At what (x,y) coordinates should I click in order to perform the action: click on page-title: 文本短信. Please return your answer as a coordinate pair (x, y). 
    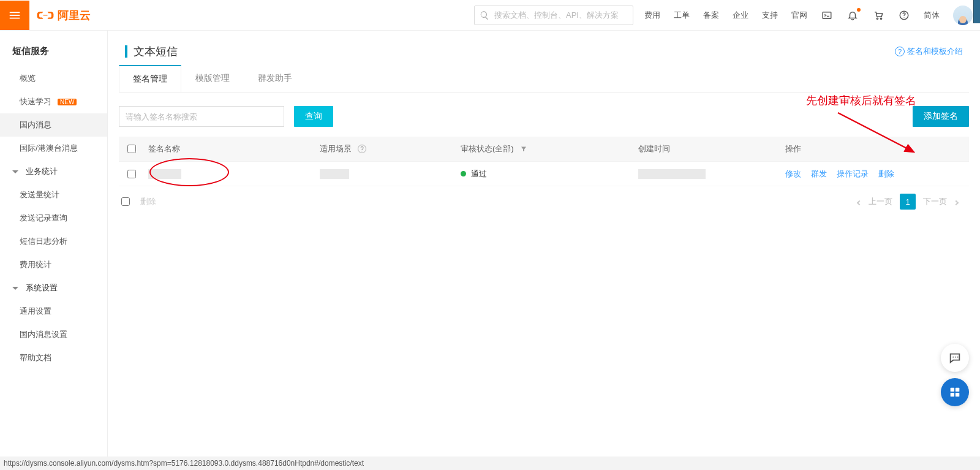
    Looking at the image, I should click on (151, 51).